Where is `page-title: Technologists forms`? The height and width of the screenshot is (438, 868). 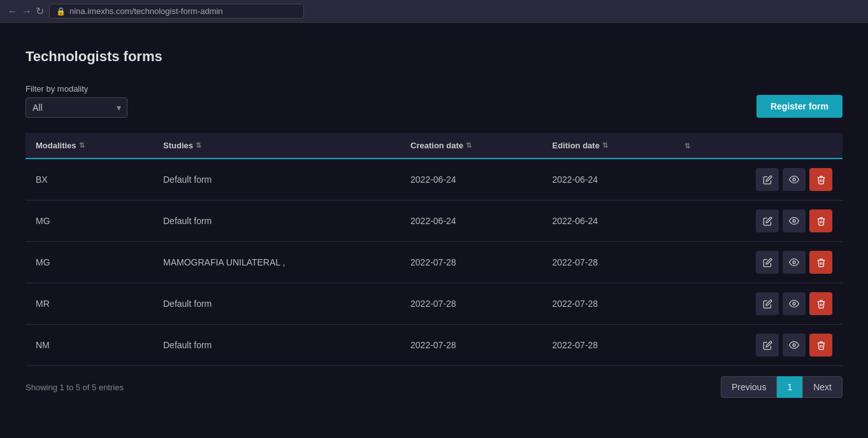
page-title: Technologists forms is located at coordinates (434, 57).